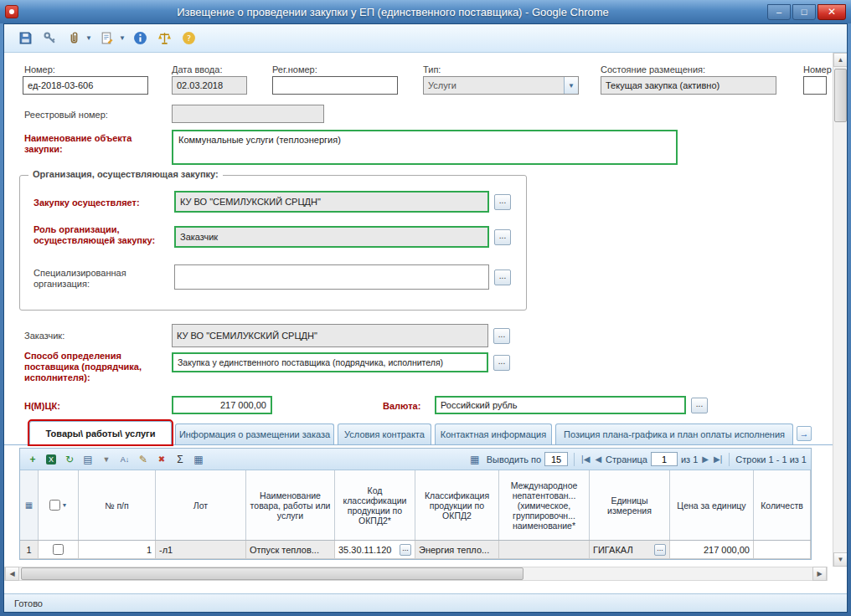 Image resolution: width=851 pixels, height=616 pixels. Describe the element at coordinates (332, 202) in the screenshot. I see `purchaser-field: КУ ВО "СЕМИЛУКСКИЙ СРЦДН"` at that location.